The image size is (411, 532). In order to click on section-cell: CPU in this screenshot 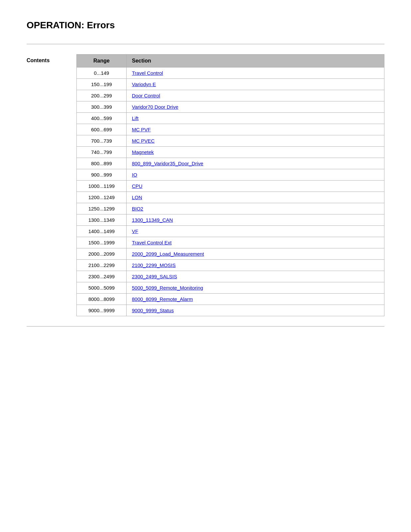, I will do `click(256, 186)`.